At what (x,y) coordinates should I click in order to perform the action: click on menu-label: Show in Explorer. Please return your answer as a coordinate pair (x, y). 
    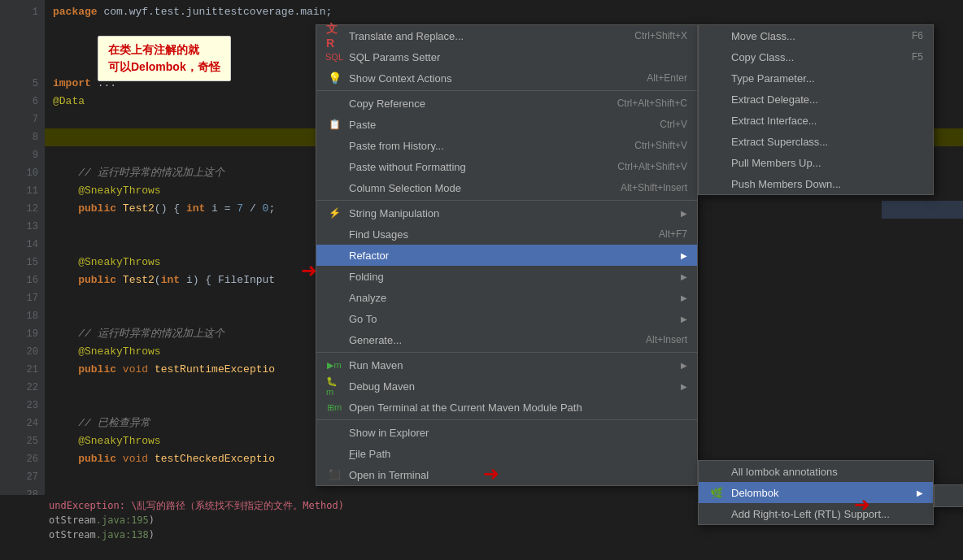
    Looking at the image, I should click on (518, 432).